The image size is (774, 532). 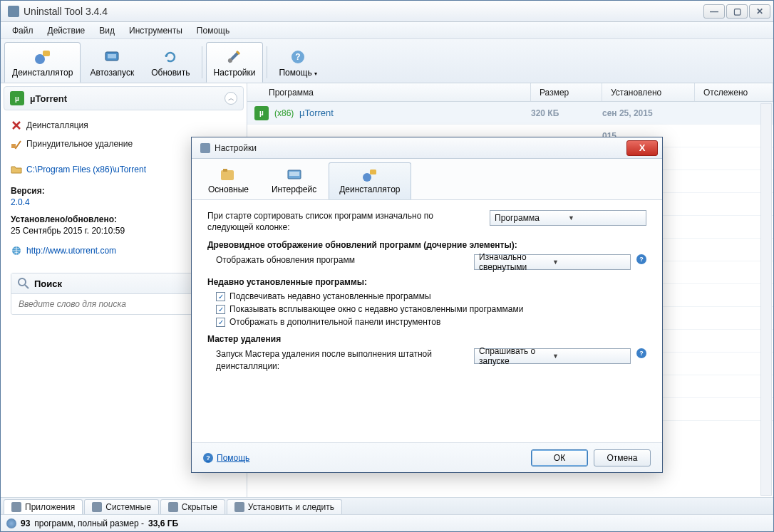 What do you see at coordinates (349, 221) in the screenshot?
I see `sort-label: При старте сортировать список программ и…` at bounding box center [349, 221].